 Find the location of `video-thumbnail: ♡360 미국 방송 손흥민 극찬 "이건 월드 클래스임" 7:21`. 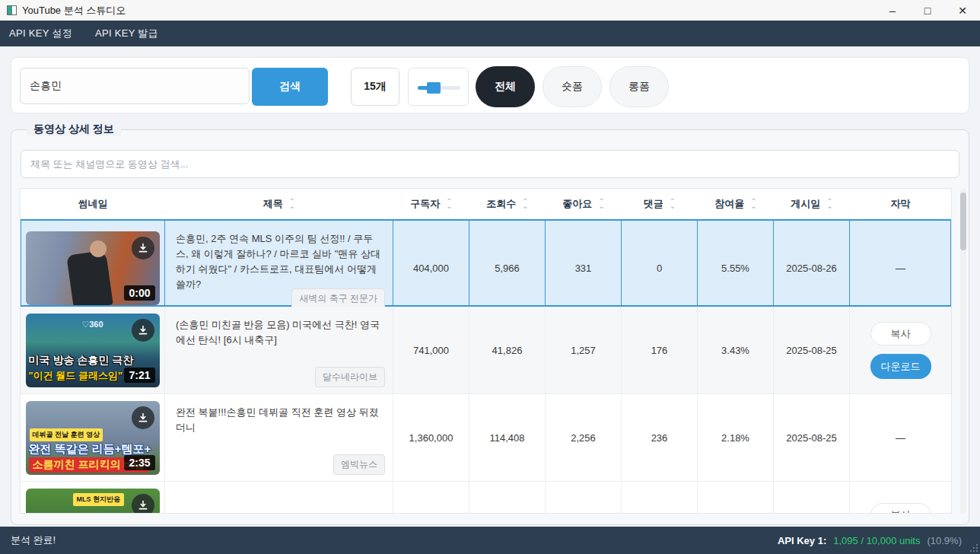

video-thumbnail: ♡360 미국 방송 손흥민 극찬 "이건 월드 클래스임" 7:21 is located at coordinates (93, 350).